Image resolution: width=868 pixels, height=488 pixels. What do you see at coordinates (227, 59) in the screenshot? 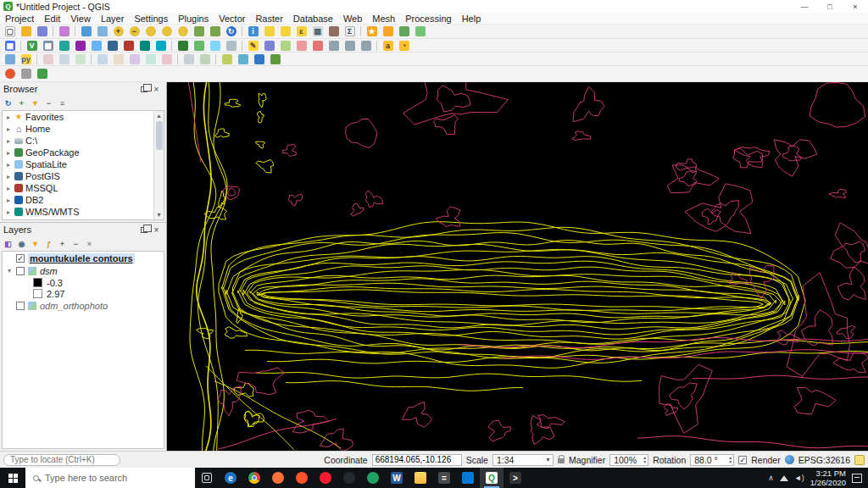
I see `osm-place-search-icon` at bounding box center [227, 59].